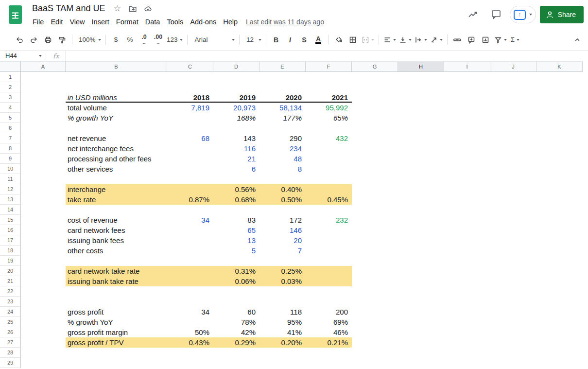  What do you see at coordinates (69, 9) in the screenshot?
I see `document-title: BaaS TAM and UE` at bounding box center [69, 9].